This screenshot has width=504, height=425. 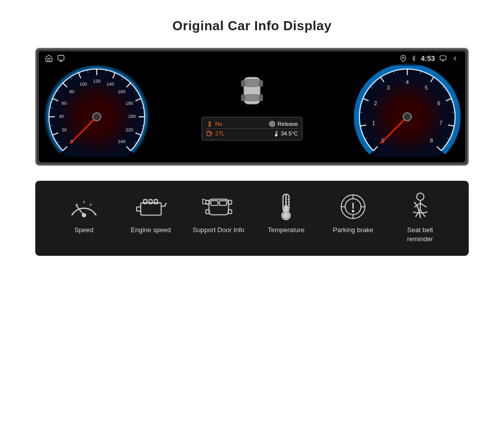 I want to click on seatbelt-label: Seat belt reminder, so click(x=420, y=235).